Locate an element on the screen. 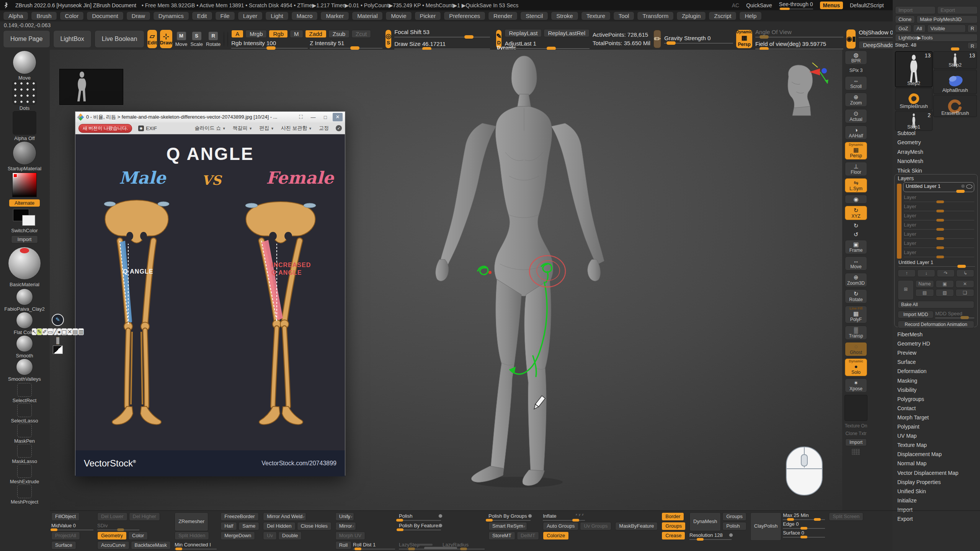  secondary-color-swatch is located at coordinates (29, 220).